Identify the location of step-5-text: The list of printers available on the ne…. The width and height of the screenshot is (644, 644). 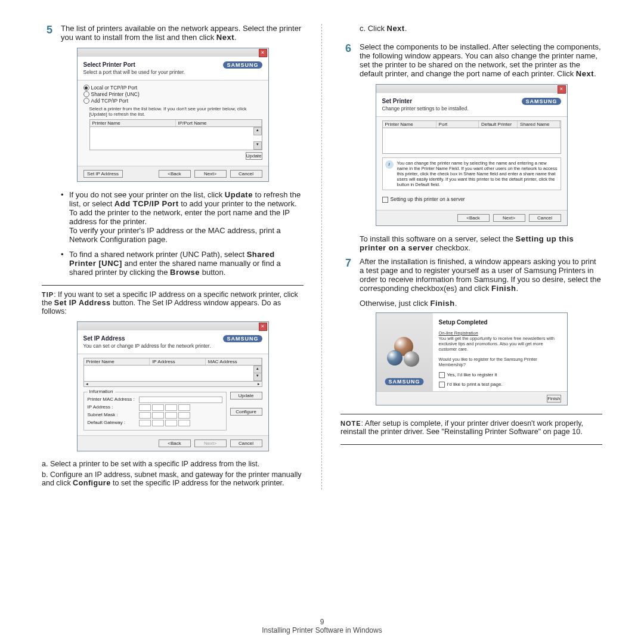
(182, 33).